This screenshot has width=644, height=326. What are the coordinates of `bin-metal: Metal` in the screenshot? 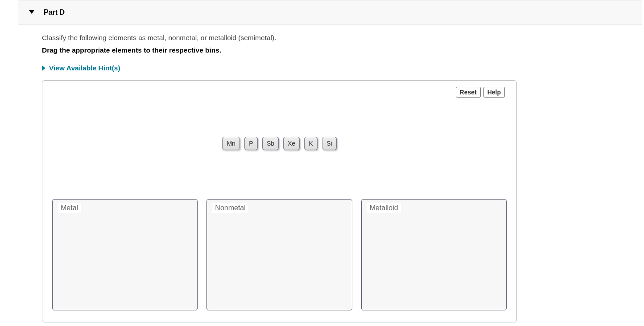 It's located at (125, 255).